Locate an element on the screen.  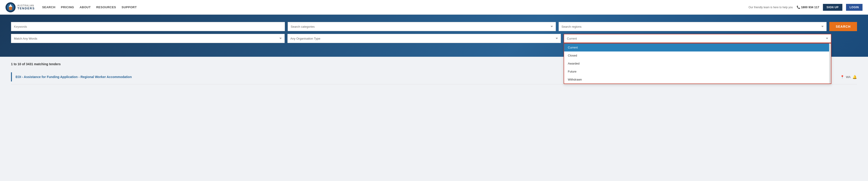
regions-select: Search regions is located at coordinates (693, 26).